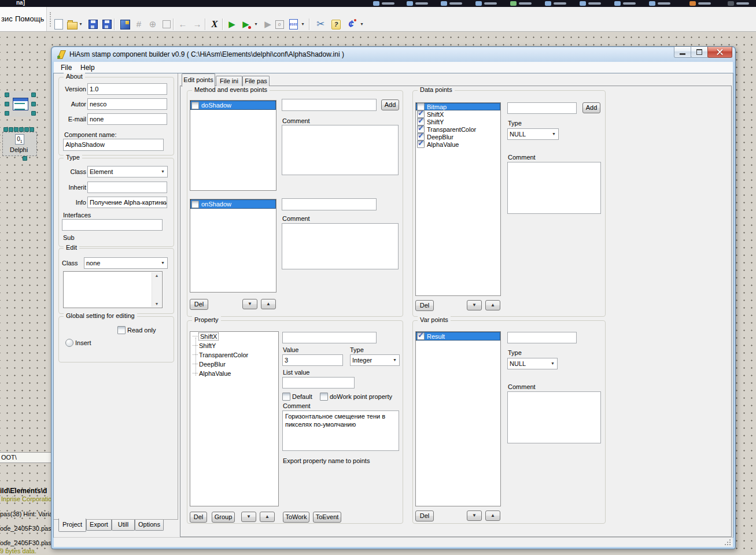  I want to click on tab-utill: Utill, so click(123, 525).